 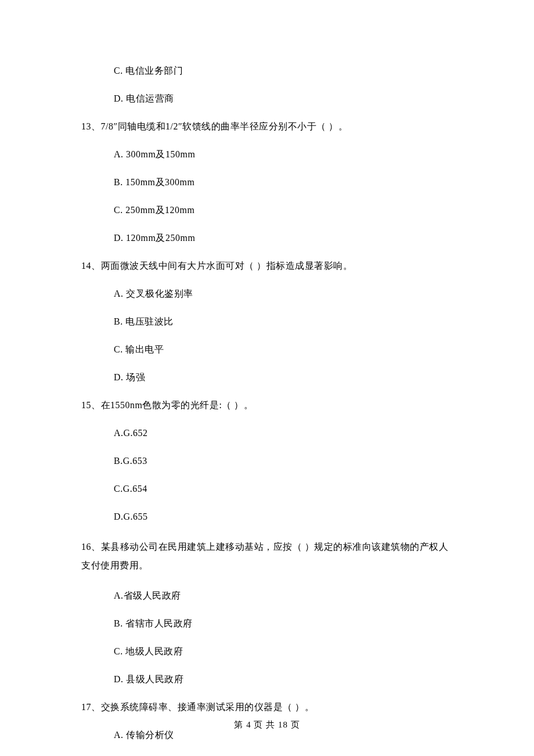 What do you see at coordinates (267, 489) in the screenshot?
I see `option-c: C.G.654` at bounding box center [267, 489].